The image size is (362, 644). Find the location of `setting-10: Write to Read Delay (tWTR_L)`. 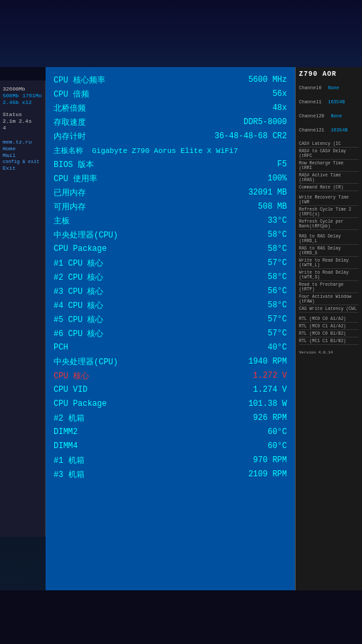

setting-10: Write to Read Delay (tWTR_L) is located at coordinates (328, 264).